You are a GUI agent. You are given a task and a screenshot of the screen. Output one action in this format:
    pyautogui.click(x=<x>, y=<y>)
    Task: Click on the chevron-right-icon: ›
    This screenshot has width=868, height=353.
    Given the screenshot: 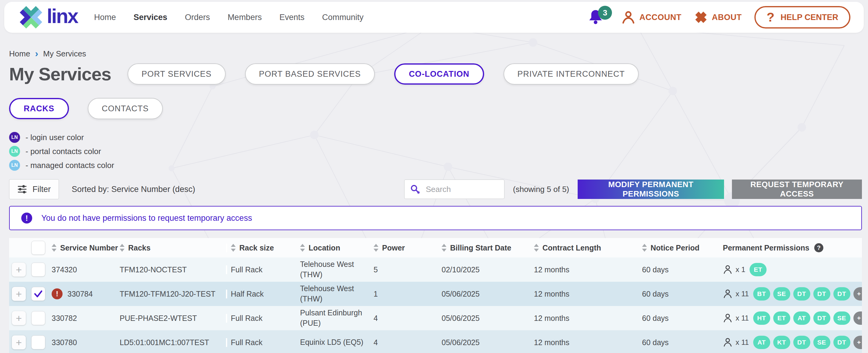 What is the action you would take?
    pyautogui.click(x=37, y=53)
    